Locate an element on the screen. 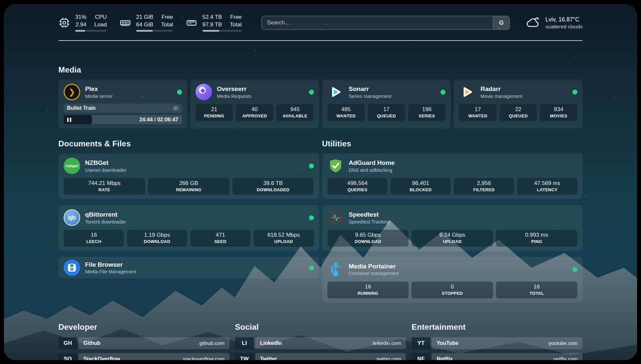 The image size is (641, 364). stat-block: 17WANTED is located at coordinates (478, 113).